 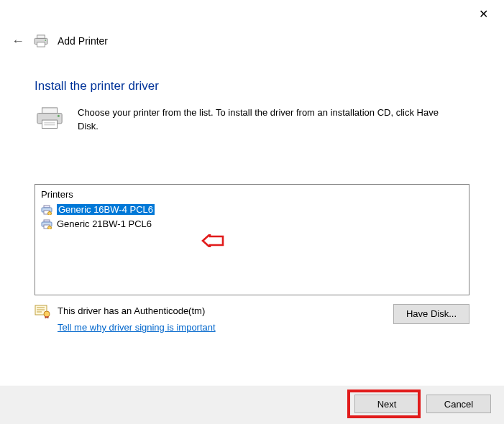 I want to click on wizard-header: ← Add Printer, so click(x=60, y=41).